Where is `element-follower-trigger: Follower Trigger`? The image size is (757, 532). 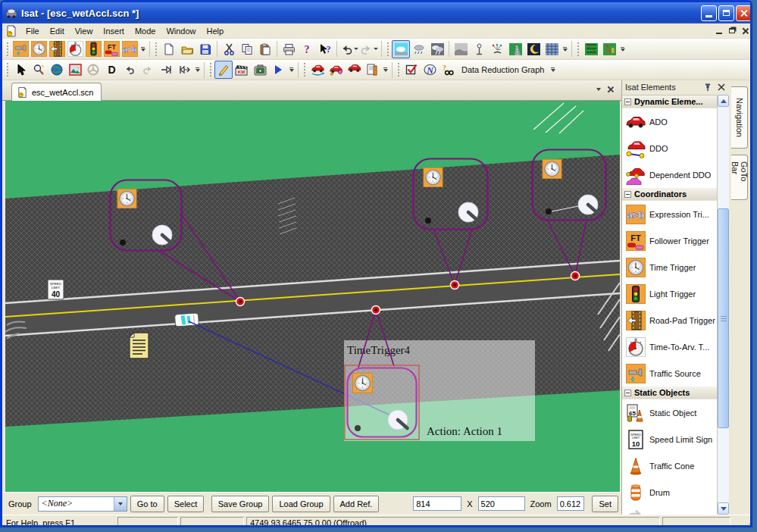
element-follower-trigger: Follower Trigger is located at coordinates (670, 241).